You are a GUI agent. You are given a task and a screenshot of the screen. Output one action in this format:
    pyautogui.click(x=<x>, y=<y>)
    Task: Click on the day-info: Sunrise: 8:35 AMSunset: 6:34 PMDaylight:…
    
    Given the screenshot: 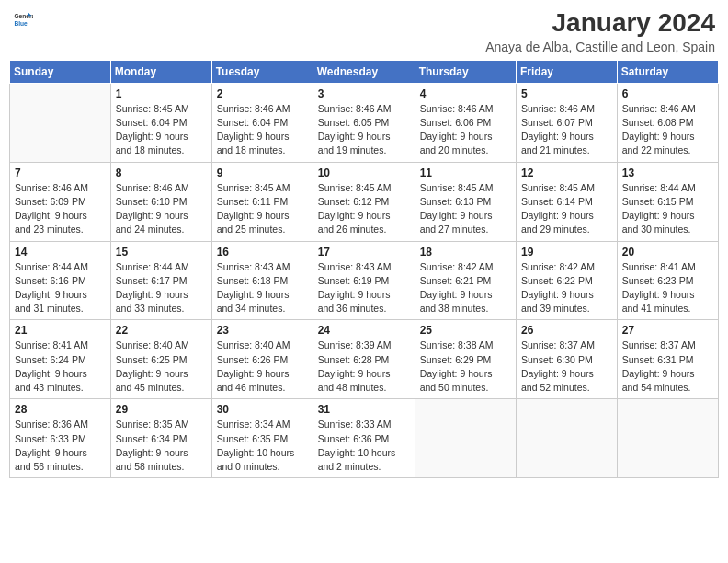 What is the action you would take?
    pyautogui.click(x=162, y=445)
    